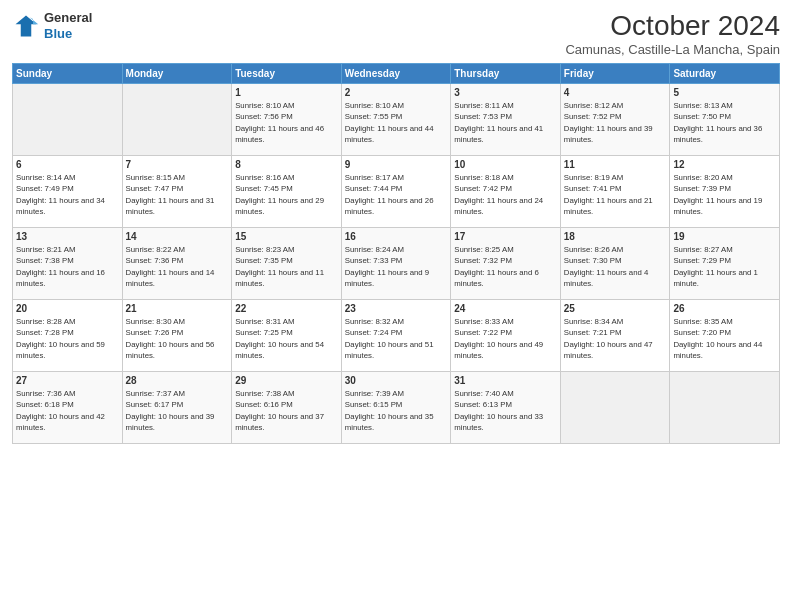 This screenshot has width=792, height=612. What do you see at coordinates (68, 192) in the screenshot?
I see `calendar-cell: 6Sunrise: 8:14 AMSunset: 7:49 PMDaylight…` at bounding box center [68, 192].